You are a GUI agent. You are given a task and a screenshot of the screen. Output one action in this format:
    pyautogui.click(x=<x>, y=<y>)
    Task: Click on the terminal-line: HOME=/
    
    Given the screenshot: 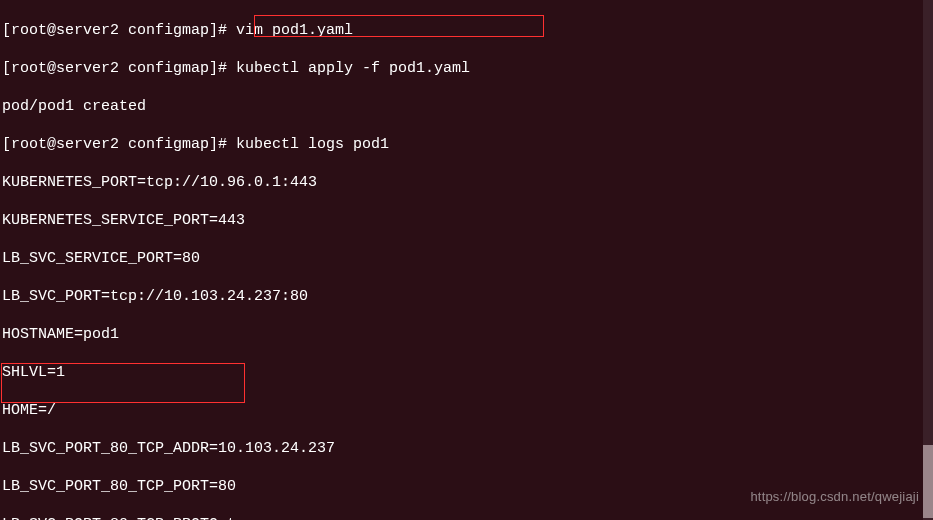 What is the action you would take?
    pyautogui.click(x=468, y=410)
    